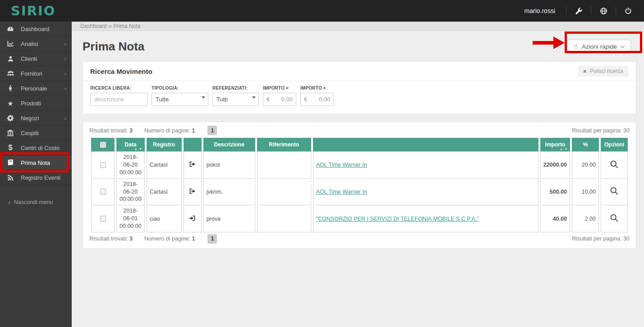  I want to click on sidebar-item-analisi: Analisi ›, so click(36, 44).